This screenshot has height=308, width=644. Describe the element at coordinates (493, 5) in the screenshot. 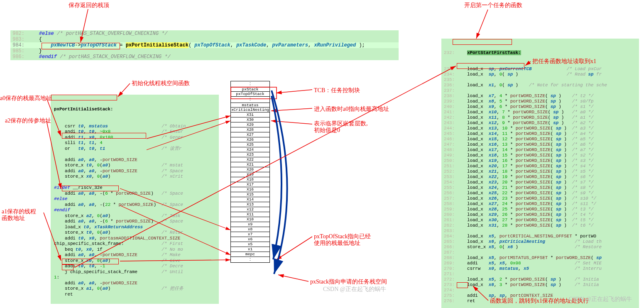

I see `anno-start-first-task: 开启第一个任务的函数` at that location.